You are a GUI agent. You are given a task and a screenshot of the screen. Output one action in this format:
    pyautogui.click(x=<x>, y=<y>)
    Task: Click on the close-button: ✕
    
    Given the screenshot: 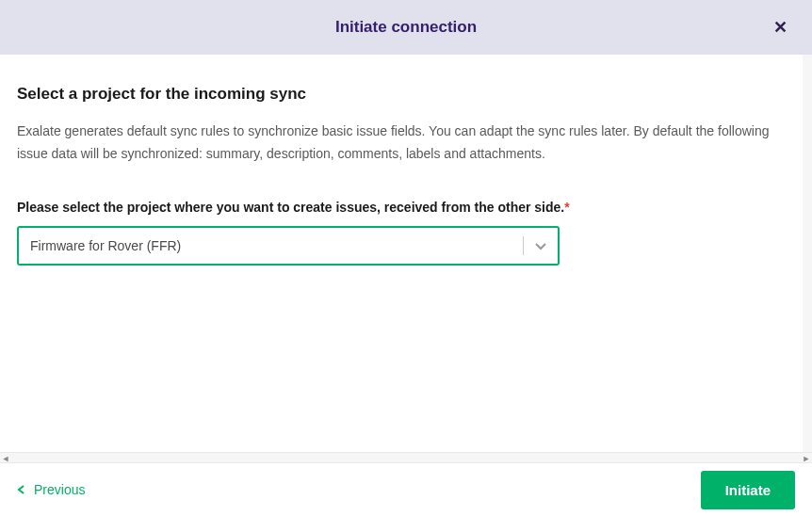 What is the action you would take?
    pyautogui.click(x=780, y=27)
    